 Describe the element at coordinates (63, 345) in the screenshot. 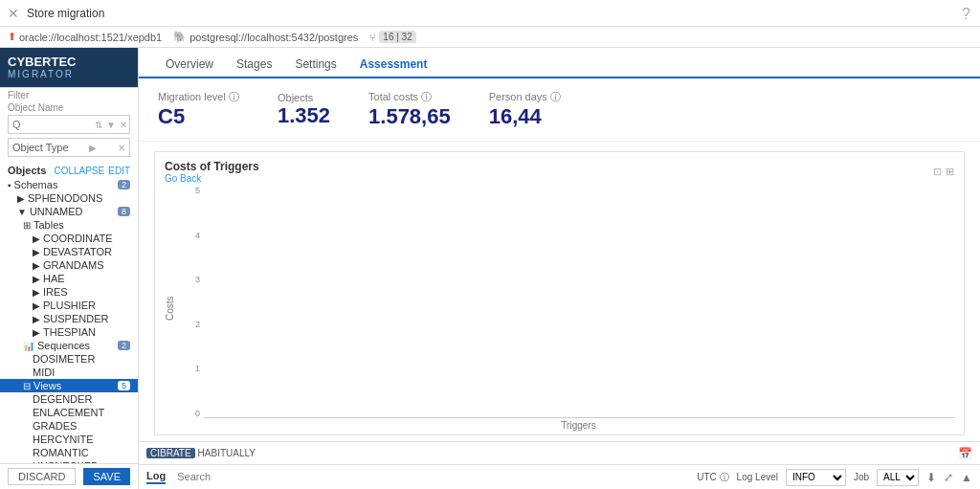

I see `tree-item-label: Sequences` at that location.